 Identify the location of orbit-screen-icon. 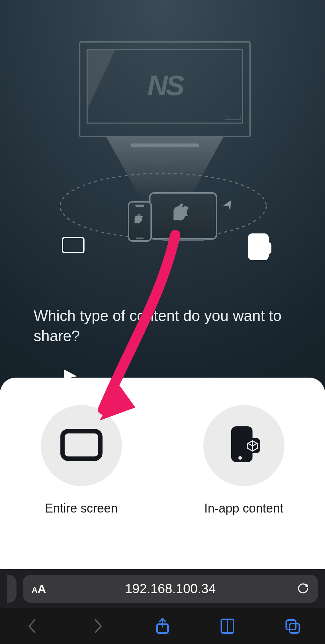
(73, 245).